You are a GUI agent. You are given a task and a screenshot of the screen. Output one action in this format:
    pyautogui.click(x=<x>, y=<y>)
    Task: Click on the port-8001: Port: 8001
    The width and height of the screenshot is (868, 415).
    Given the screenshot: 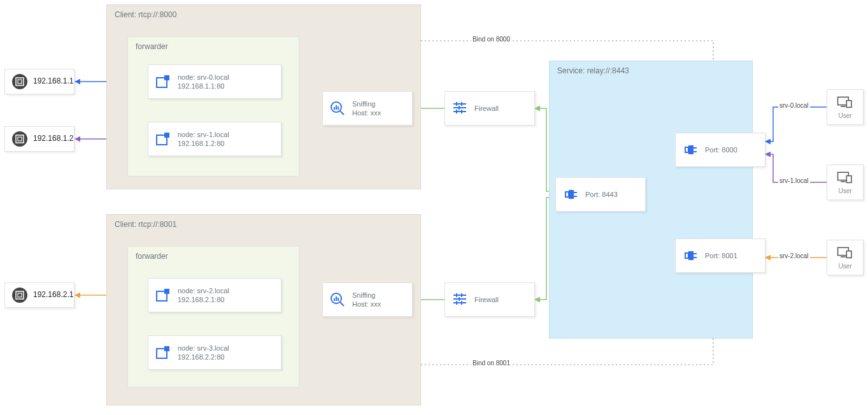 What is the action you would take?
    pyautogui.click(x=720, y=256)
    